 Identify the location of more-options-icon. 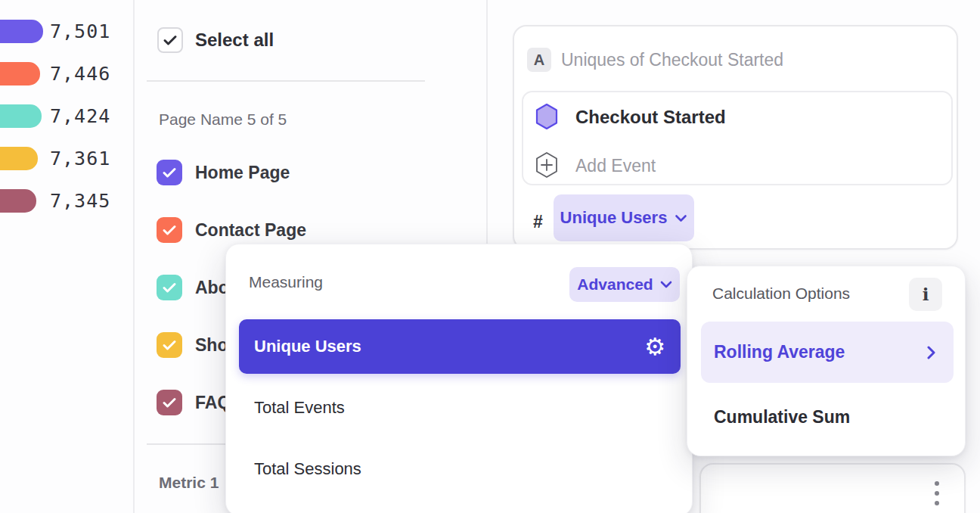
(937, 493).